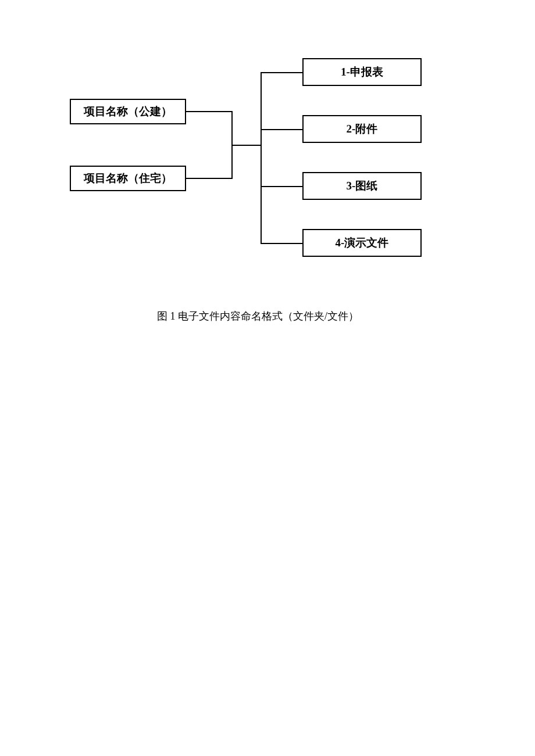 This screenshot has width=535, height=756. What do you see at coordinates (362, 129) in the screenshot?
I see `right-node-fujian: 2-附件` at bounding box center [362, 129].